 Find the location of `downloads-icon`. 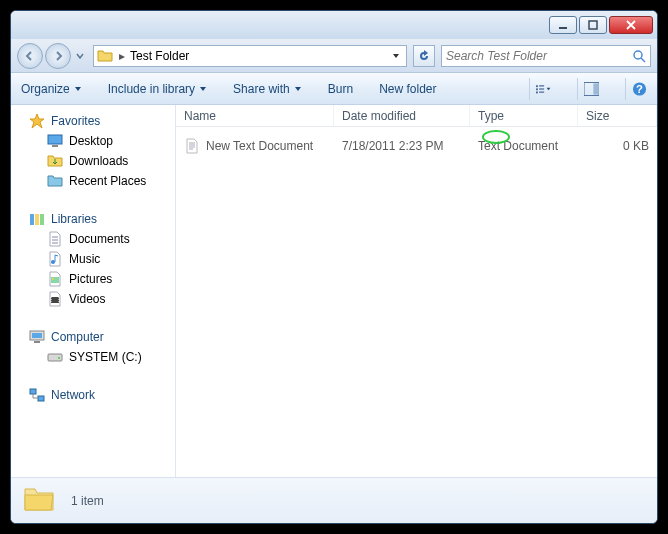

downloads-icon is located at coordinates (55, 161).